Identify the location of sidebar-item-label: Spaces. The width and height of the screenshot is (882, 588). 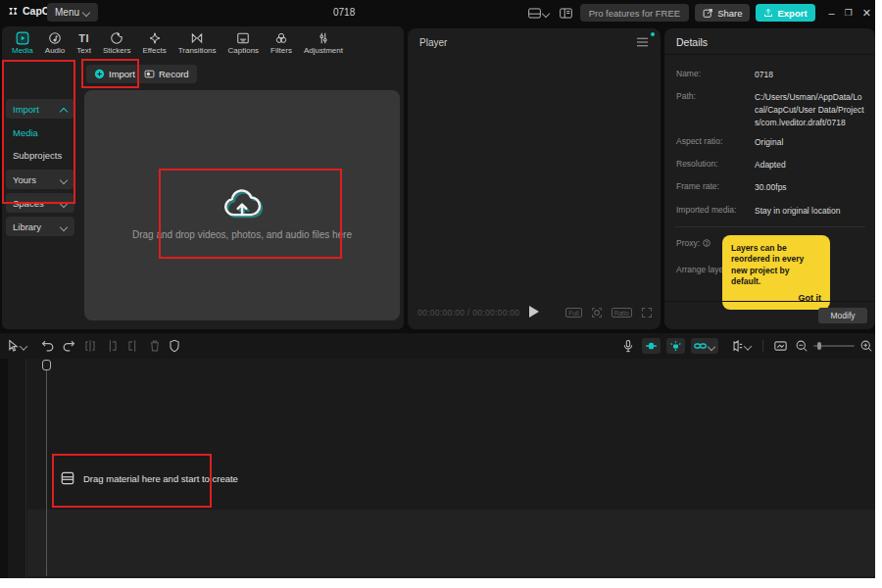
(37, 204).